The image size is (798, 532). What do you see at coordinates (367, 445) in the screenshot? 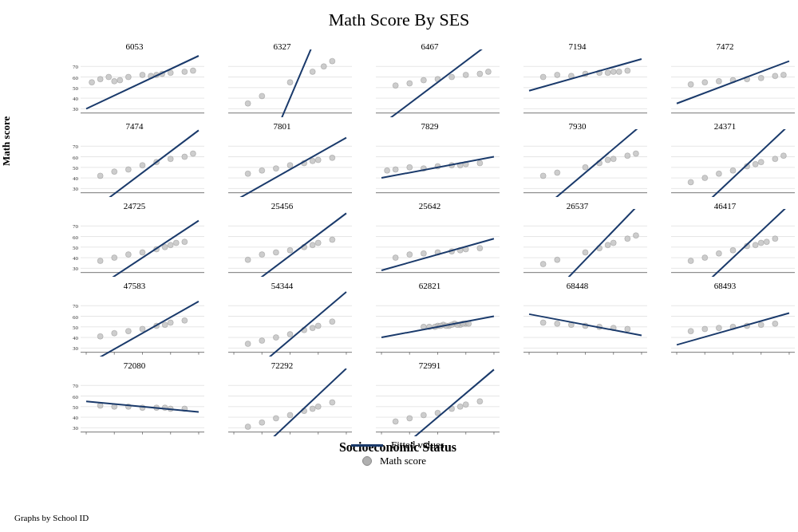
I see `legend-line-icon` at bounding box center [367, 445].